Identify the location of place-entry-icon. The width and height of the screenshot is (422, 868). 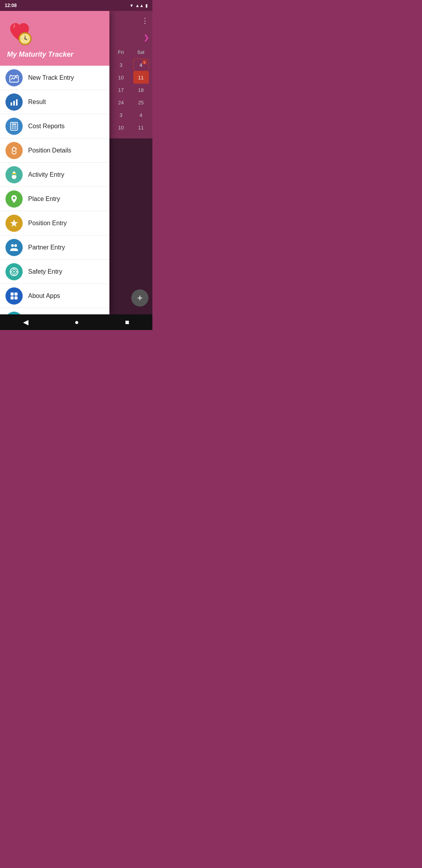
(14, 199).